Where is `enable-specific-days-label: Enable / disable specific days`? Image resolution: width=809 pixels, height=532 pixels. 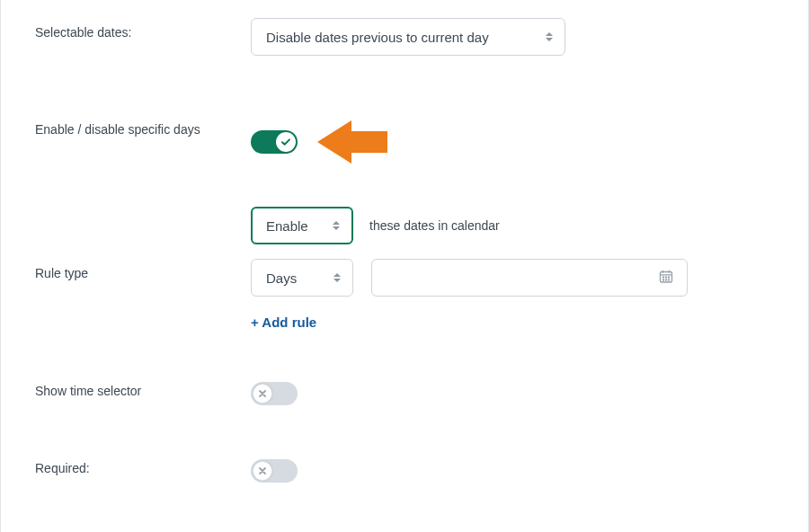 enable-specific-days-label: Enable / disable specific days is located at coordinates (118, 129).